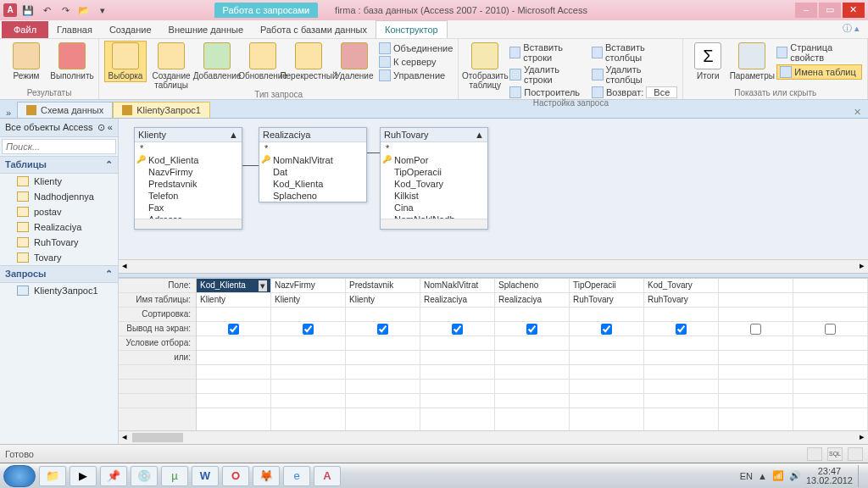  I want to click on nav-table-item: Nadhodjennya, so click(59, 197).